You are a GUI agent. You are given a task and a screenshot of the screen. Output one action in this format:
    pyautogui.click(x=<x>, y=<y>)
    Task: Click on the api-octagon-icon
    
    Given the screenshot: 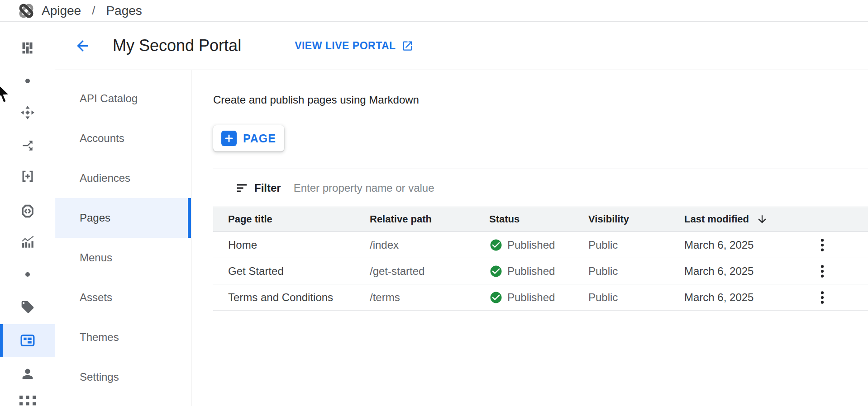 What is the action you would take?
    pyautogui.click(x=28, y=211)
    